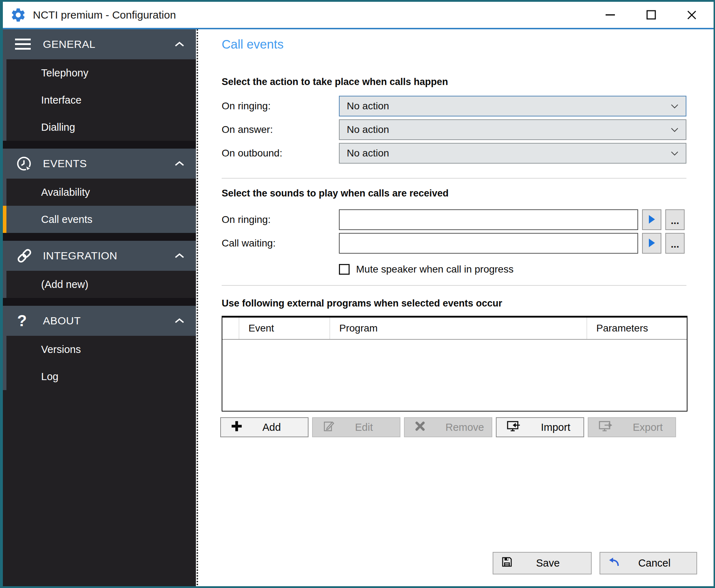  Describe the element at coordinates (99, 206) in the screenshot. I see `sidebar-panel-events: Availability Call events` at that location.